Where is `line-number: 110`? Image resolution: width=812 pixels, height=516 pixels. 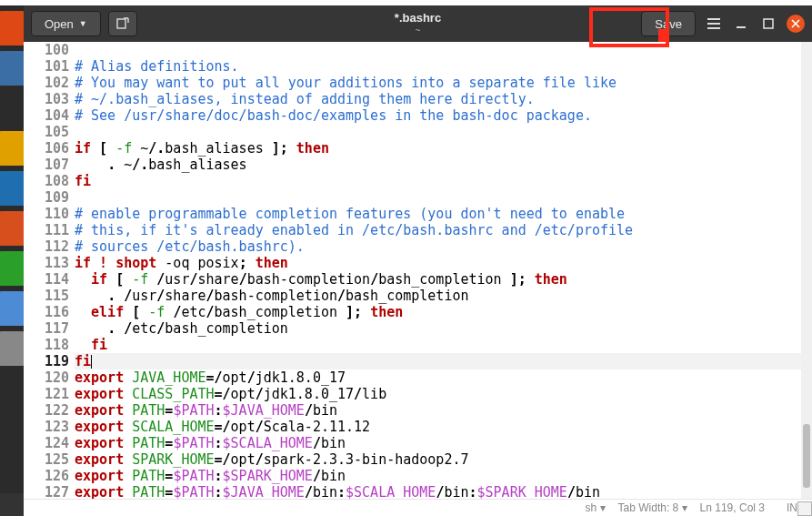
line-number: 110 is located at coordinates (47, 214).